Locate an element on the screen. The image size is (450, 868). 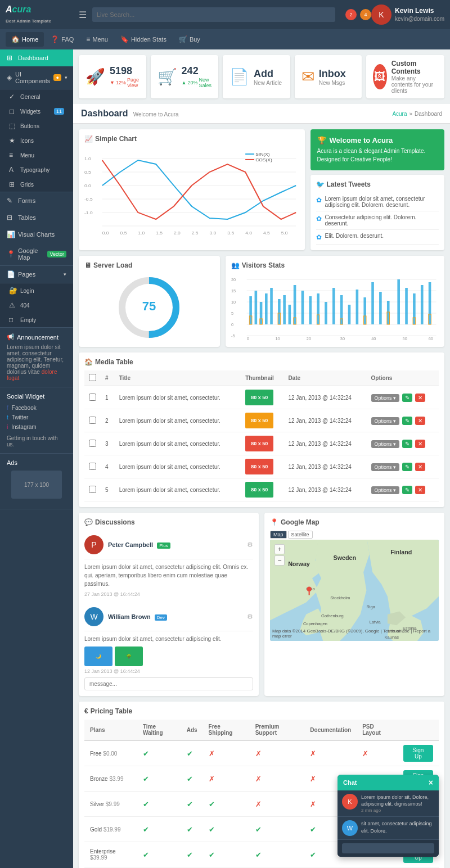
svg-text: 4.0 is located at coordinates (249, 233).